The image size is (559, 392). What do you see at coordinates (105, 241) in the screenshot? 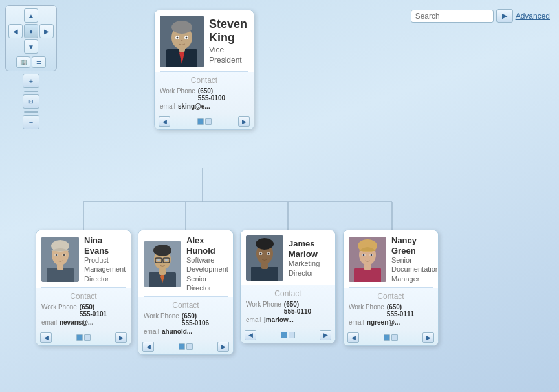
I see `nina-first-name: Nina` at bounding box center [105, 241].